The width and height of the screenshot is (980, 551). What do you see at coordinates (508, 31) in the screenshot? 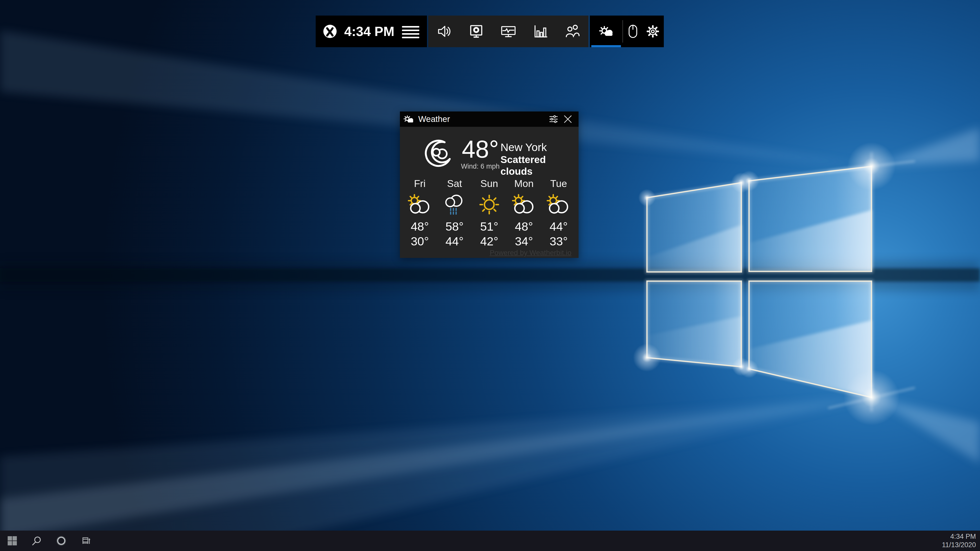
I see `broadcast-monitor-icon` at bounding box center [508, 31].